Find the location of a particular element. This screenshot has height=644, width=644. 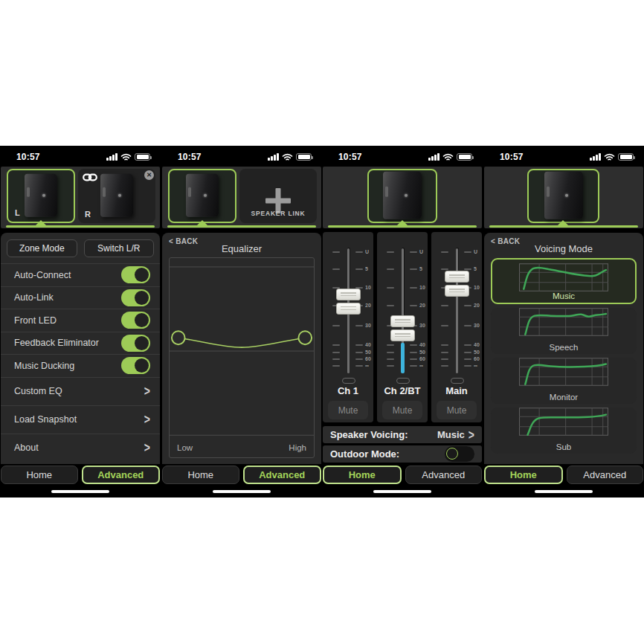

setting-row-front-led: Front LED is located at coordinates (80, 320).